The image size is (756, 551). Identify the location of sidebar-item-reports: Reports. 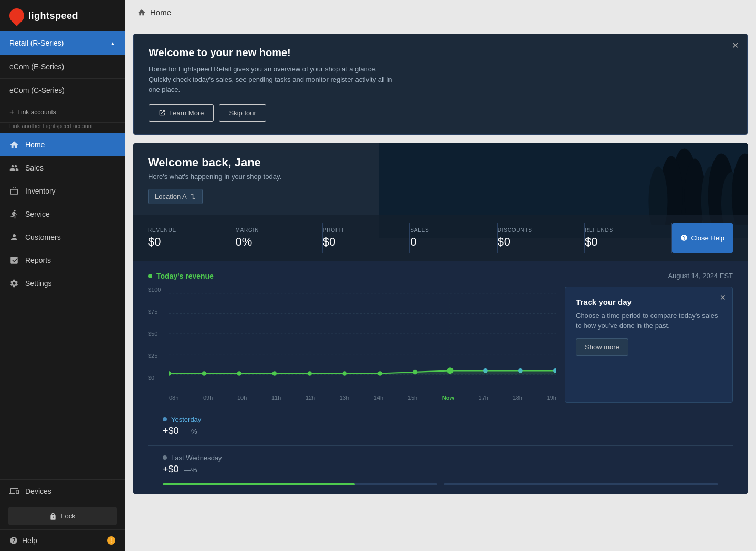
(62, 260).